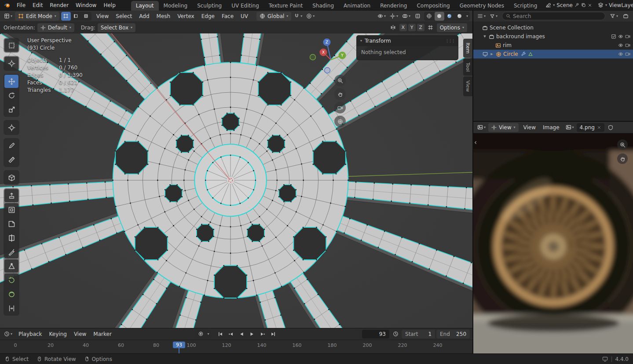  What do you see at coordinates (439, 16) in the screenshot?
I see `solid-shading-button` at bounding box center [439, 16].